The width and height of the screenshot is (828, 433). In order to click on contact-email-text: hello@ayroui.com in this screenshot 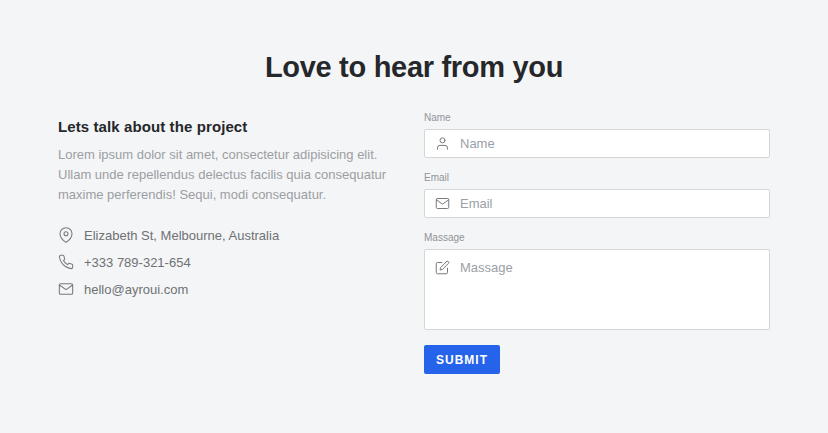, I will do `click(136, 290)`.